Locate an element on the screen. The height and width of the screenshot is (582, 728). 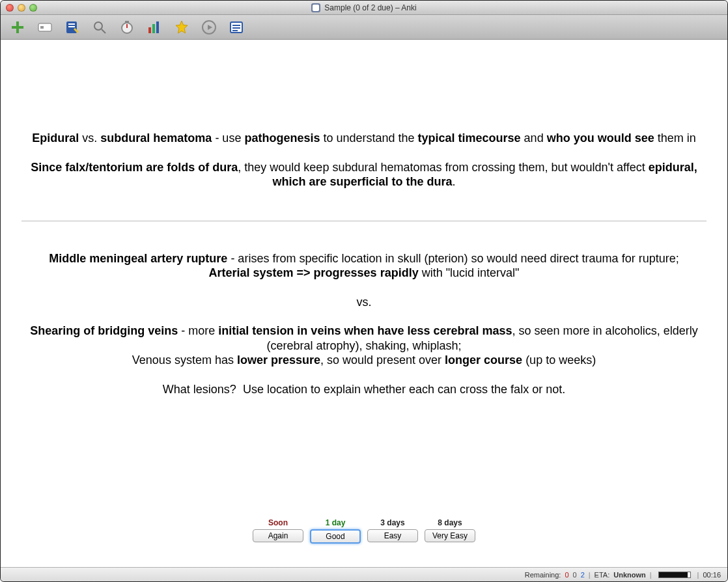
answer-interval: 1 day is located at coordinates (336, 523).